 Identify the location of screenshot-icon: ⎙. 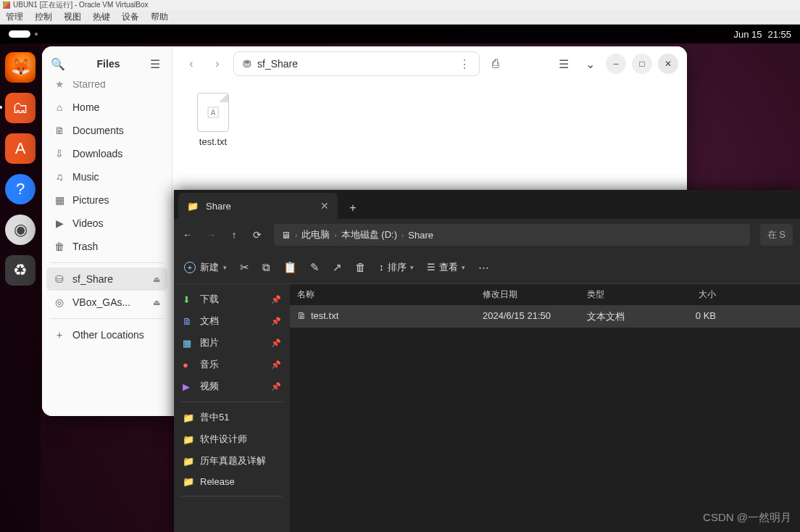
(496, 64).